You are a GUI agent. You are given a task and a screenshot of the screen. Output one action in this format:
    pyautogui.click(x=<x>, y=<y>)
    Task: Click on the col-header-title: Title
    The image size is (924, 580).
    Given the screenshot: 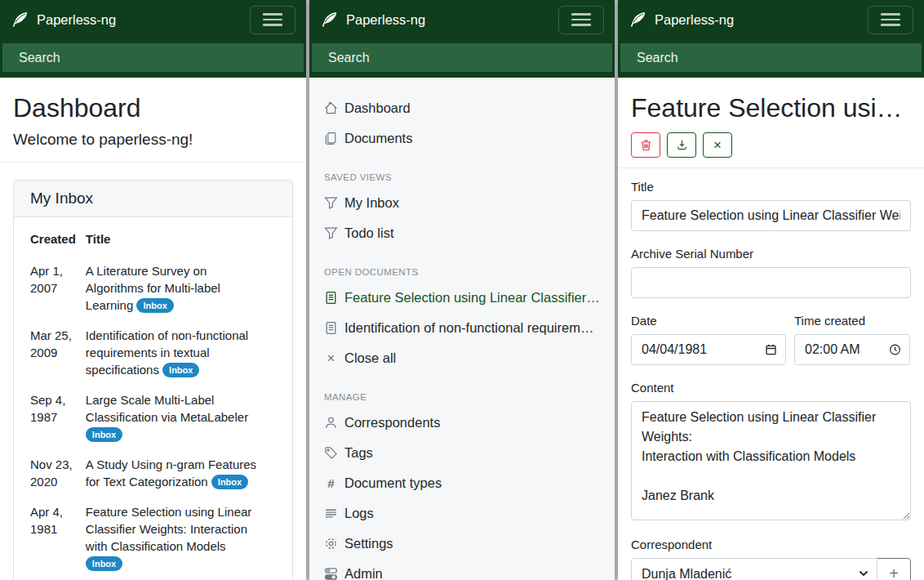 What is the action you would take?
    pyautogui.click(x=181, y=243)
    